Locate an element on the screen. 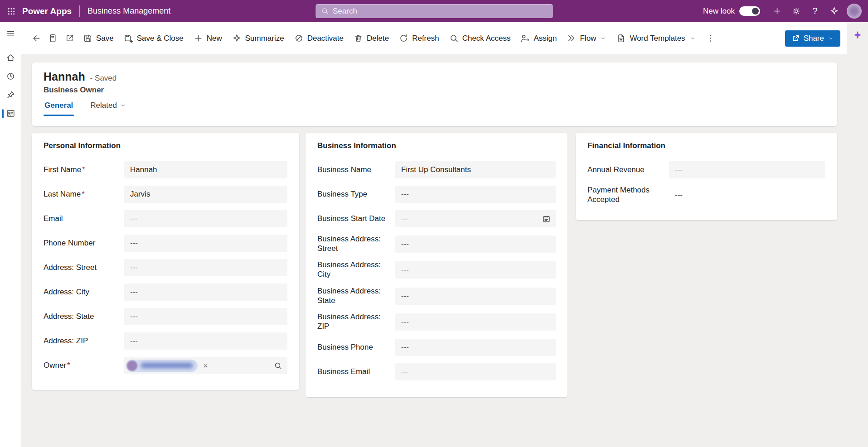 The image size is (868, 447). settings-button is located at coordinates (796, 11).